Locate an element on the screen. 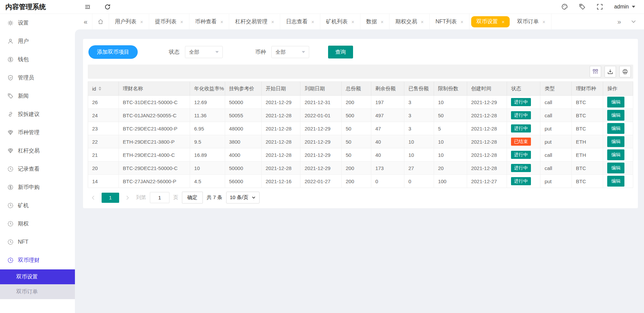  sidebar-item-records: 记录查看 is located at coordinates (37, 169).